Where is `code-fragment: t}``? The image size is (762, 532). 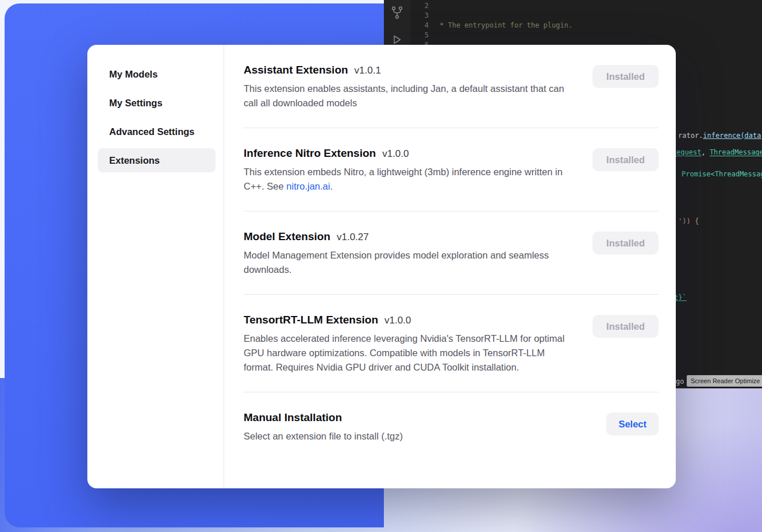 code-fragment: t}` is located at coordinates (680, 298).